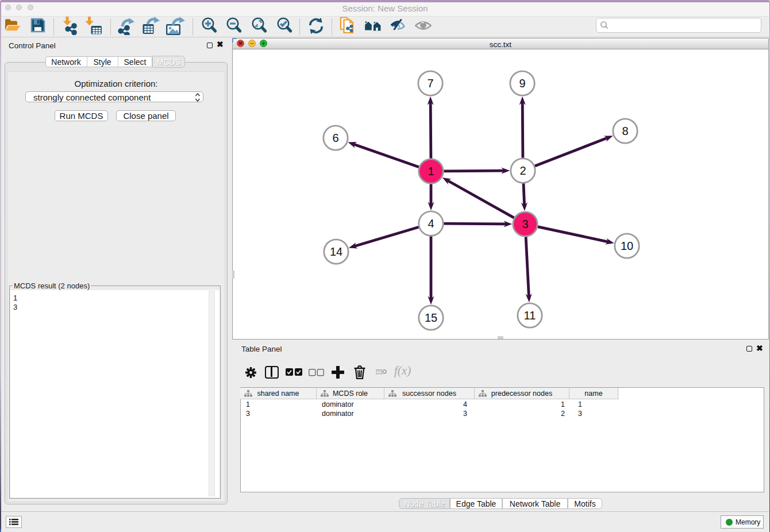 This screenshot has width=770, height=532. Describe the element at coordinates (431, 318) in the screenshot. I see `svg-text: 15` at that location.